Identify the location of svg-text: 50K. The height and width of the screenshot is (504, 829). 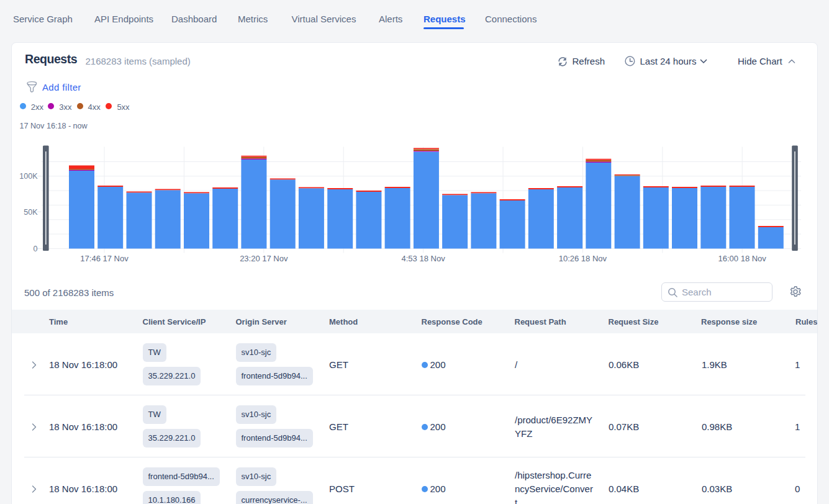
(31, 212).